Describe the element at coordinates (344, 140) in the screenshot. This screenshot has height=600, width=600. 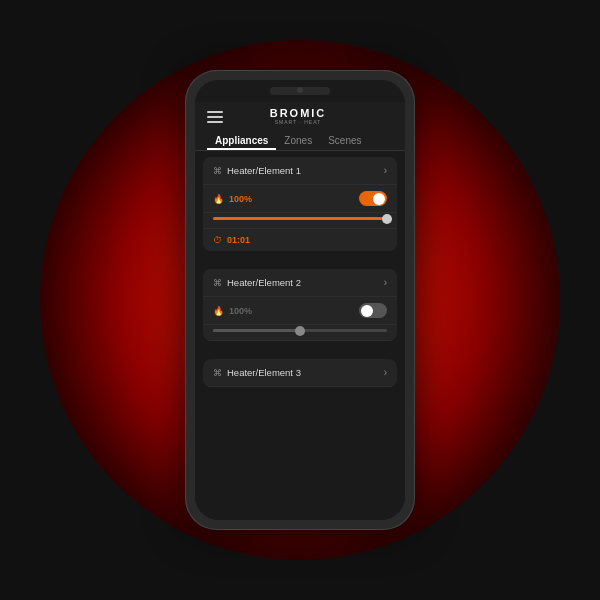
I see `tab-scenes: Scenes` at that location.